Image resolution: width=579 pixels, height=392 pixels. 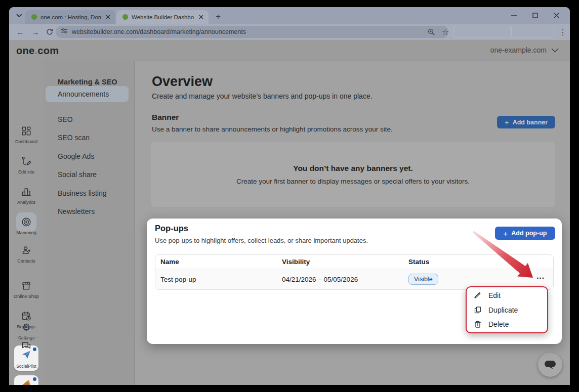 I want to click on empty-state-title: You don’t have any banners yet., so click(x=353, y=168).